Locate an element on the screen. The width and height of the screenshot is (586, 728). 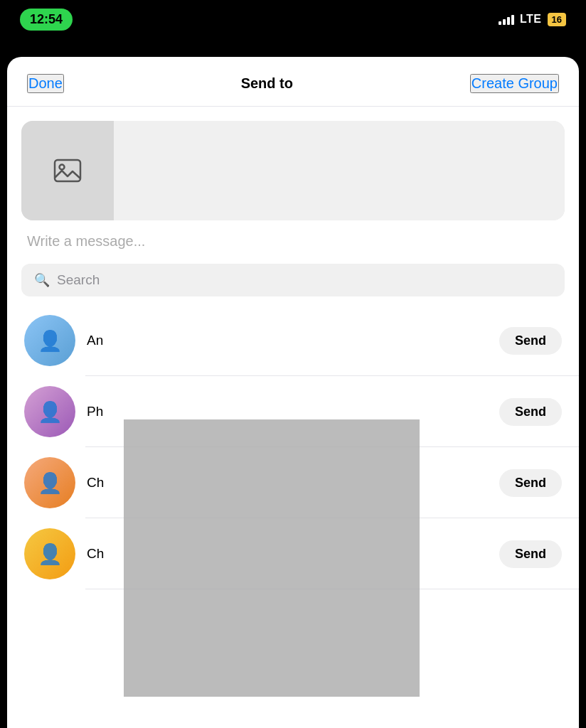
media-preview-area is located at coordinates (293, 171).